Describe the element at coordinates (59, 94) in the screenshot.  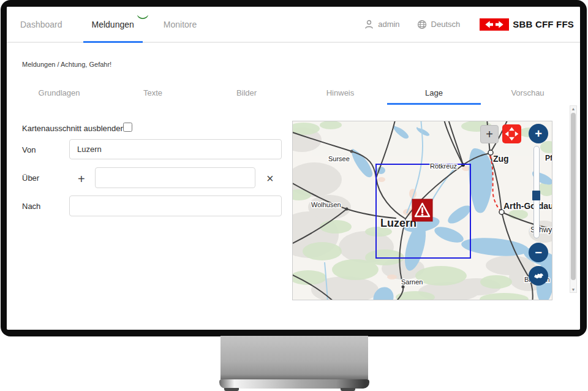
I see `tab-grundlagen: Grundlagen` at that location.